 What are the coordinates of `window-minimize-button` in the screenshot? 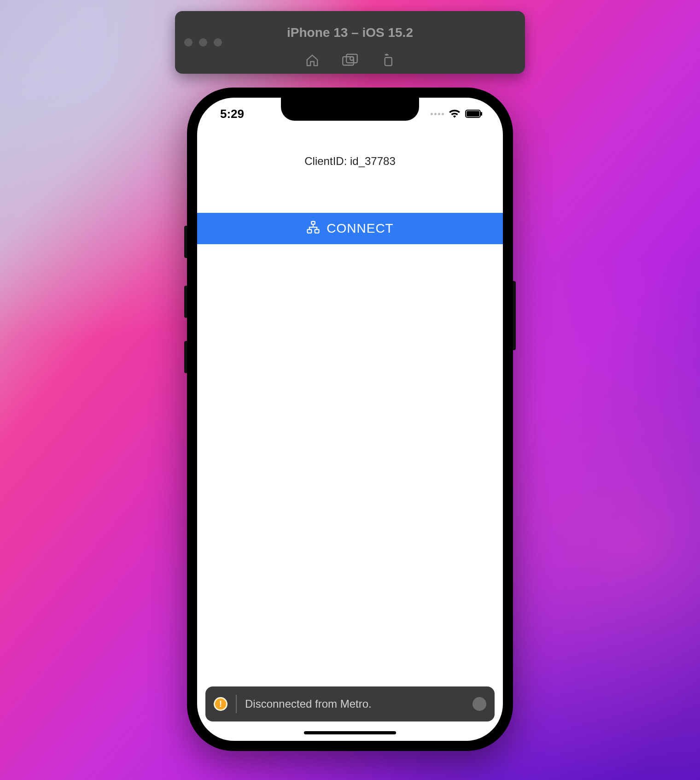 It's located at (203, 42).